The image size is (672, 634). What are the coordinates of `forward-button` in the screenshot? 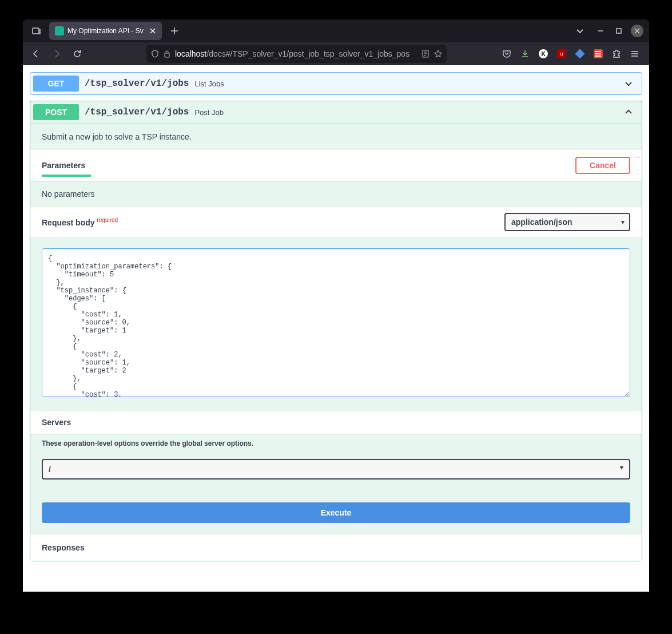 It's located at (57, 54).